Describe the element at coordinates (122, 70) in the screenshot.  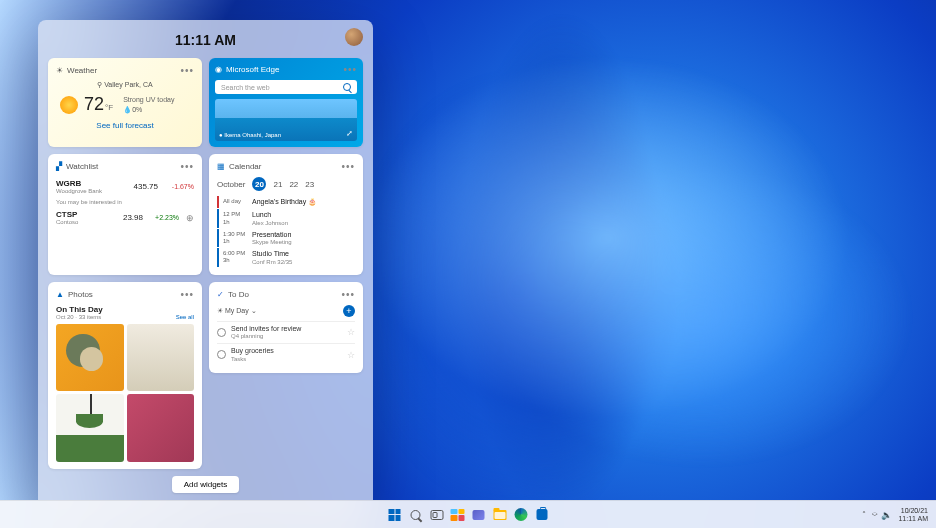
I see `weather-title: Weather` at that location.